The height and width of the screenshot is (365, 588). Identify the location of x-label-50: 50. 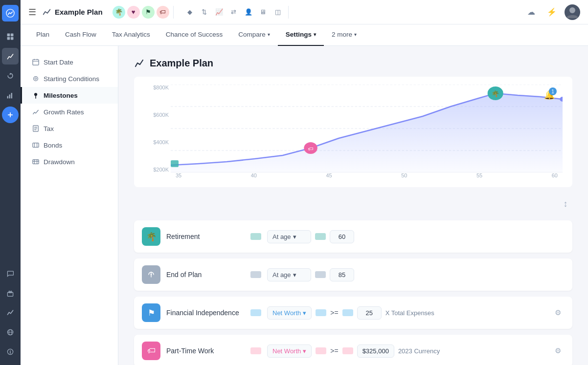
(404, 177).